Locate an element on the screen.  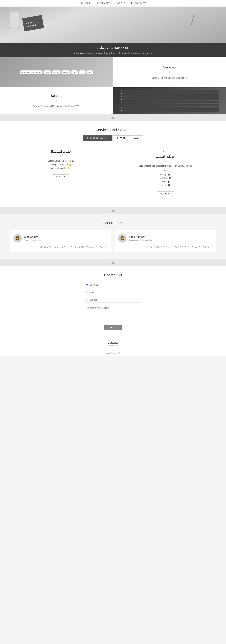
services-collage-image: I ❤ SOCIAL MEDIA Facebook Google faceboo… is located at coordinates (56, 72).